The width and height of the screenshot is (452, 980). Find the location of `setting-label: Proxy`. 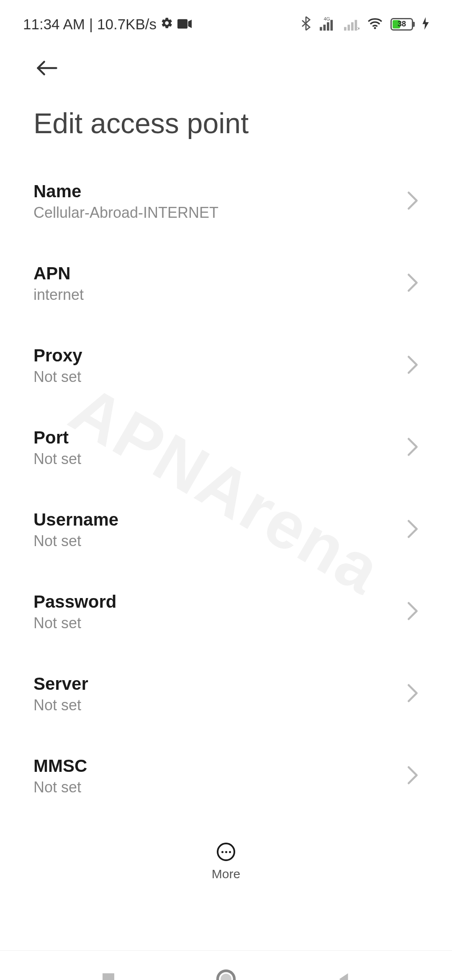

setting-label: Proxy is located at coordinates (58, 356).